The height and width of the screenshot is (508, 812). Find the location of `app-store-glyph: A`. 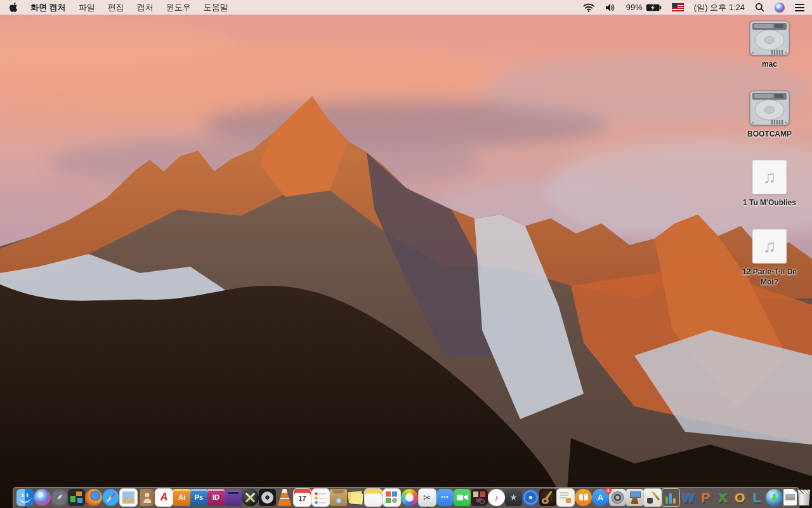

app-store-glyph: A is located at coordinates (600, 498).